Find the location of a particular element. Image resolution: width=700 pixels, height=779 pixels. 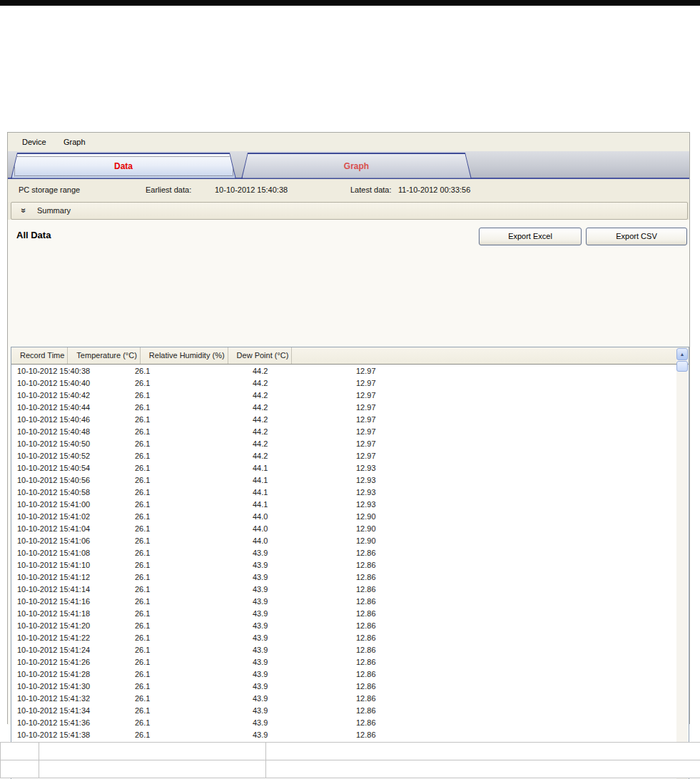

menu-item-graph: Graph is located at coordinates (74, 142).